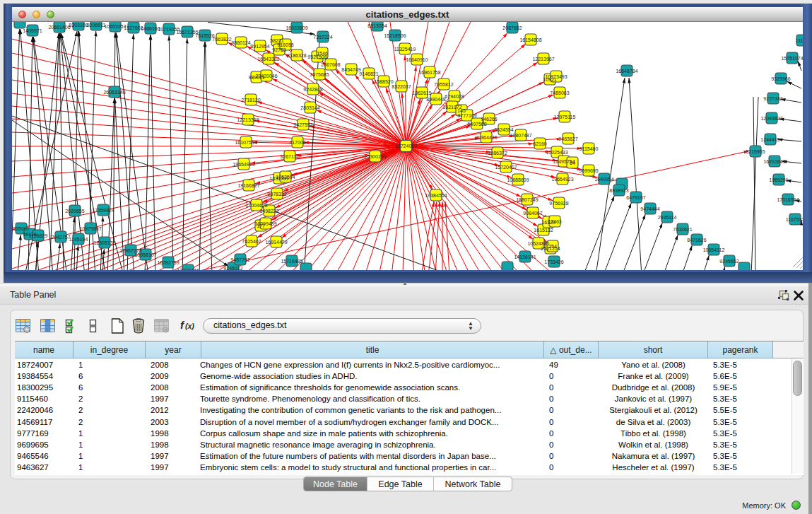 This screenshot has width=812, height=514. Describe the element at coordinates (233, 269) in the screenshot. I see `svg-text: 9245012` at that location.